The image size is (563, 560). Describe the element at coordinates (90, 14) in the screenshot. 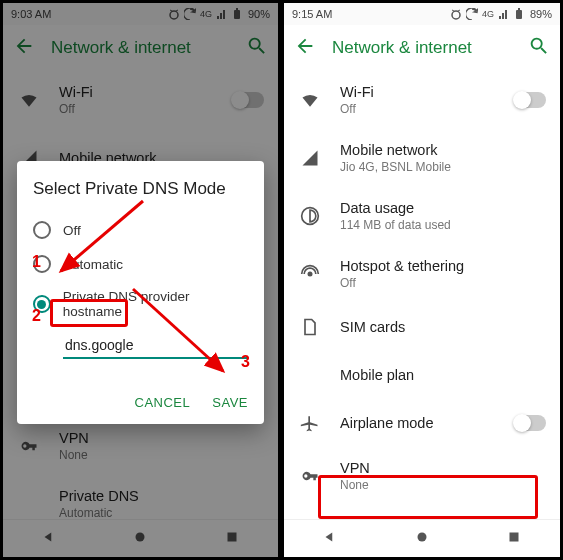

I see `status-time: 9:03 AM` at that location.